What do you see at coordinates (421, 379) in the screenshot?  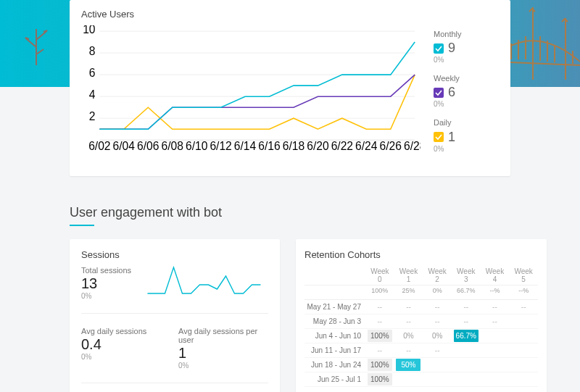 I see `retention-row: Jun 25 - Jul 1100%` at bounding box center [421, 379].